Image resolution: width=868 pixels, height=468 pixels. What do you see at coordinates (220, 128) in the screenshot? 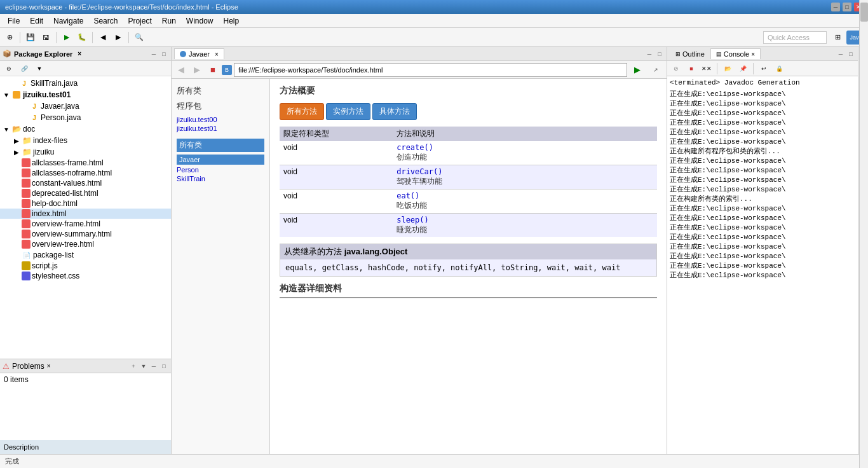
I see `sidebar-package-test01: jizuiku.test01` at bounding box center [220, 128].